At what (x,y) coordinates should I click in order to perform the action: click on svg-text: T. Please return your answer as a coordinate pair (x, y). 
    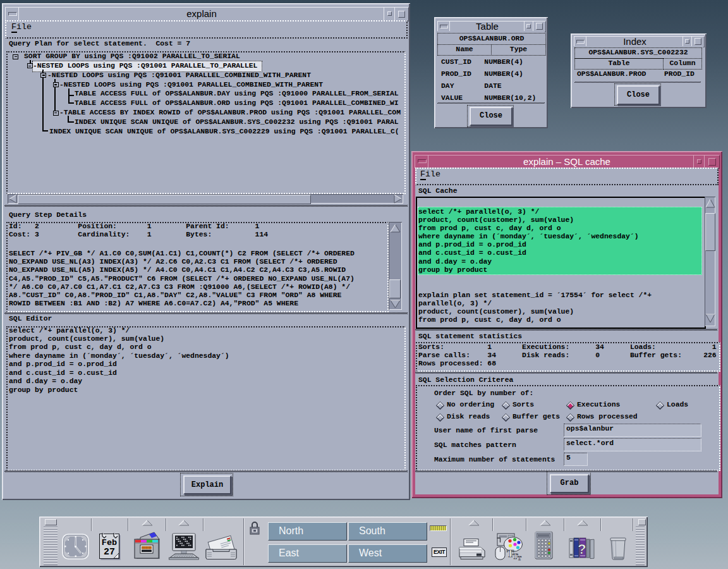
    Looking at the image, I should click on (519, 558).